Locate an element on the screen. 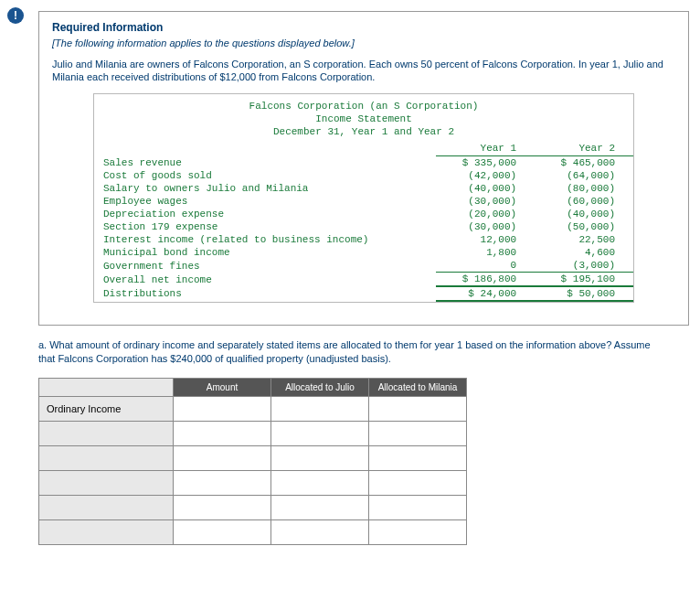 The width and height of the screenshot is (700, 589). statement-header: Falcons Corporation (an S Corporation) I… is located at coordinates (364, 119).